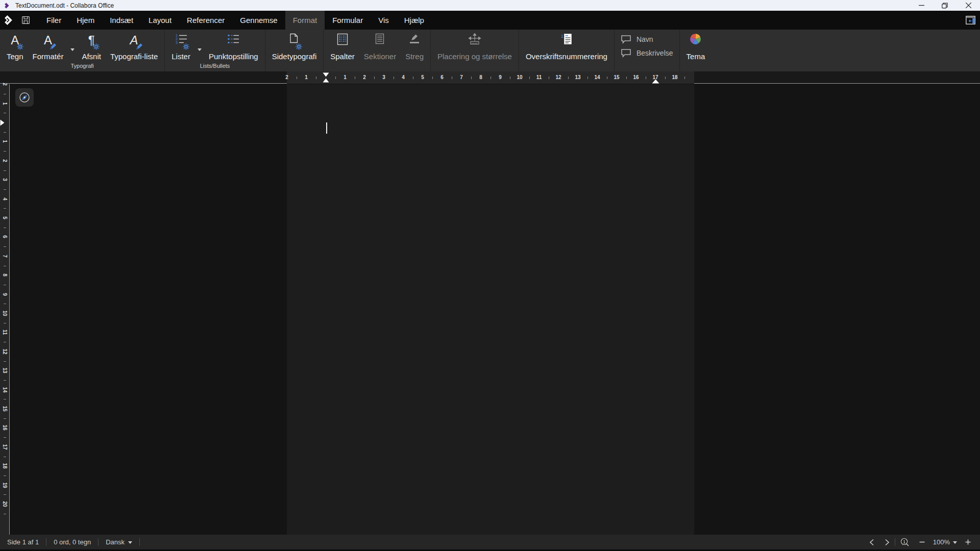 This screenshot has height=551, width=980. What do you see at coordinates (380, 46) in the screenshot?
I see `toolbar-button-sektioner: Sektioner` at bounding box center [380, 46].